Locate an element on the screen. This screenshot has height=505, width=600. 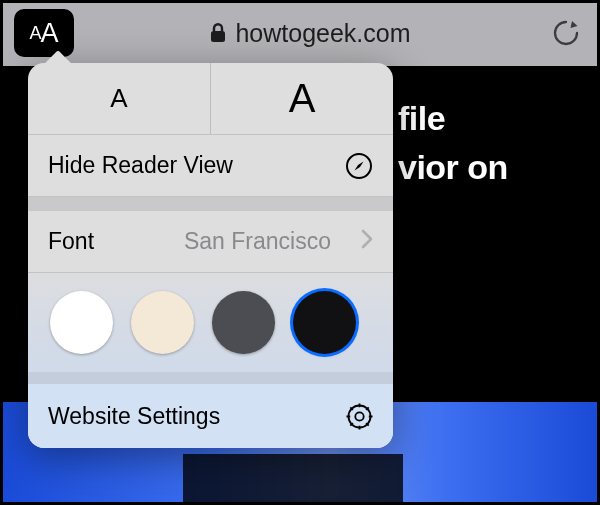
aa-large-glyph: A is located at coordinates (50, 34).